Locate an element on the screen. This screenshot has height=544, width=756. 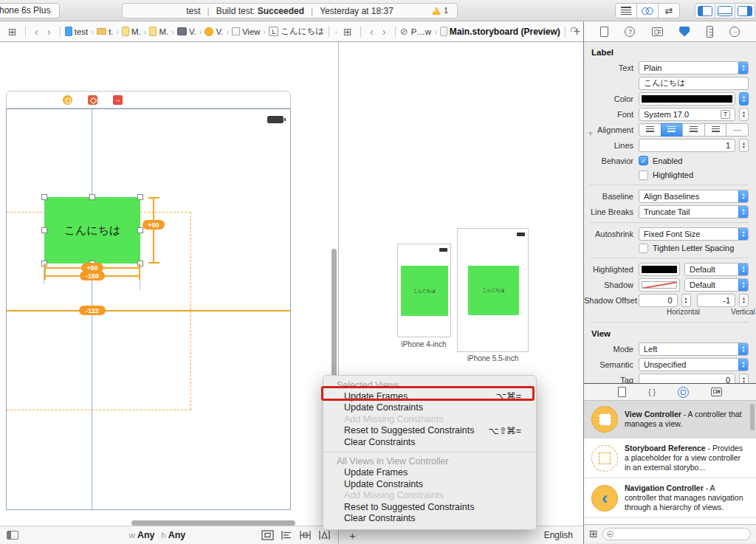
font-field: System 17.0T is located at coordinates (687, 114).